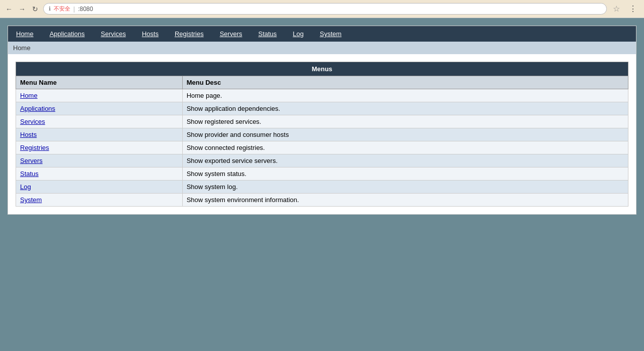 Image resolution: width=644 pixels, height=351 pixels. Describe the element at coordinates (189, 34) in the screenshot. I see `nav-item-registries: Registries` at that location.